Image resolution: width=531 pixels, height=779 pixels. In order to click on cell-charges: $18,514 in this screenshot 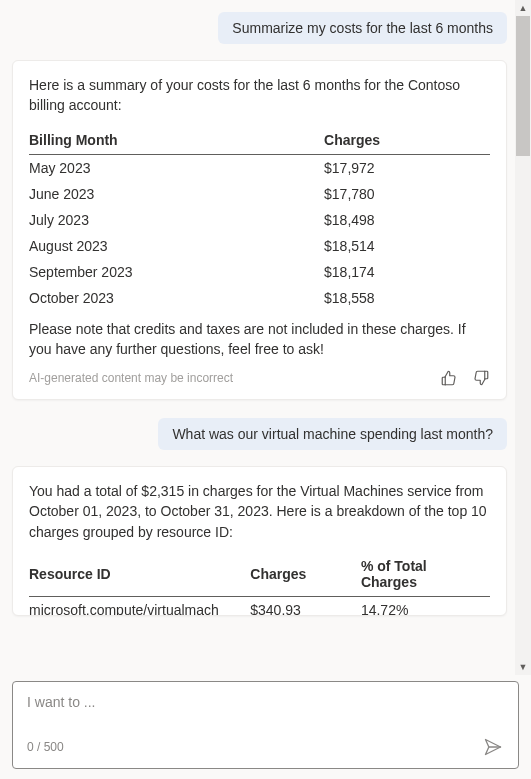, I will do `click(407, 246)`.